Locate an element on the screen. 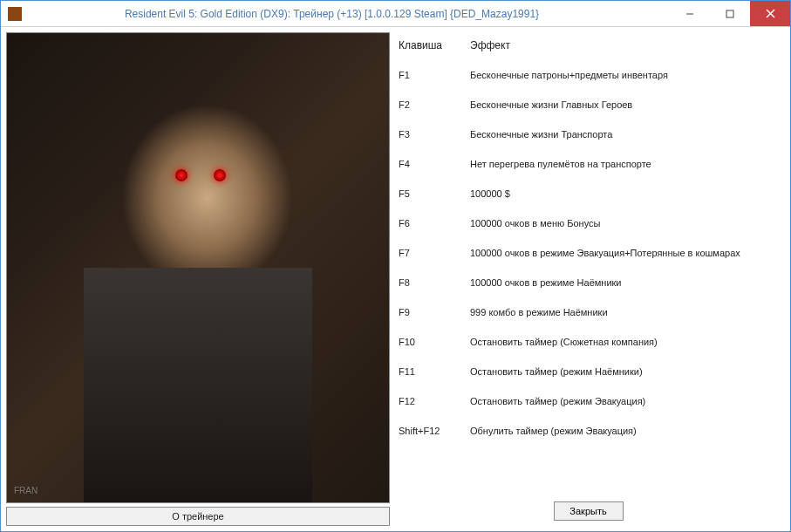  cheat-row: F9999 комбо в режиме Наёмники is located at coordinates (588, 312).